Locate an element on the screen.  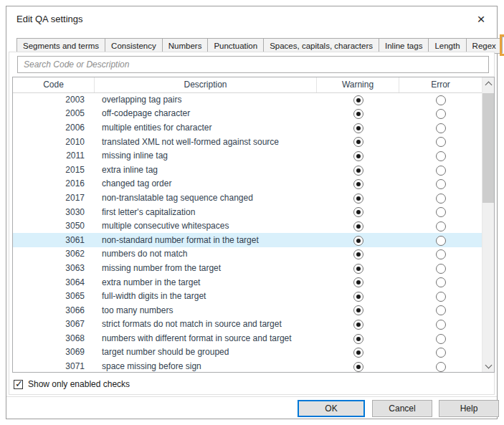
close-icon: × is located at coordinates (481, 19).